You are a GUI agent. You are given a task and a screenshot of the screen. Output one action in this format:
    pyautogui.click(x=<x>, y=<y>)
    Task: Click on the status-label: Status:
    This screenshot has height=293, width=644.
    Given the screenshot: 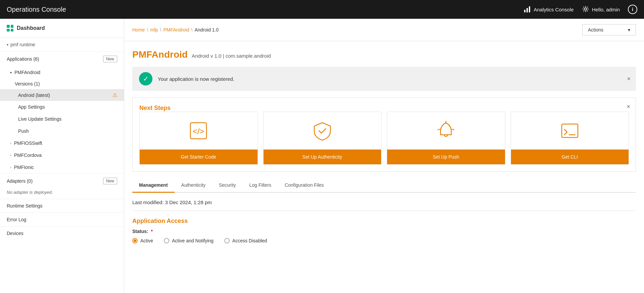 What is the action you would take?
    pyautogui.click(x=140, y=231)
    